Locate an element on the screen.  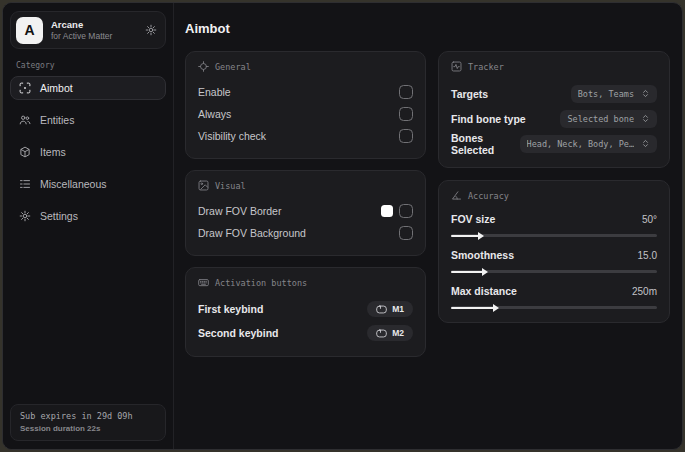
setting-row-draw-fov-border: Draw FOV Border is located at coordinates (306, 211).